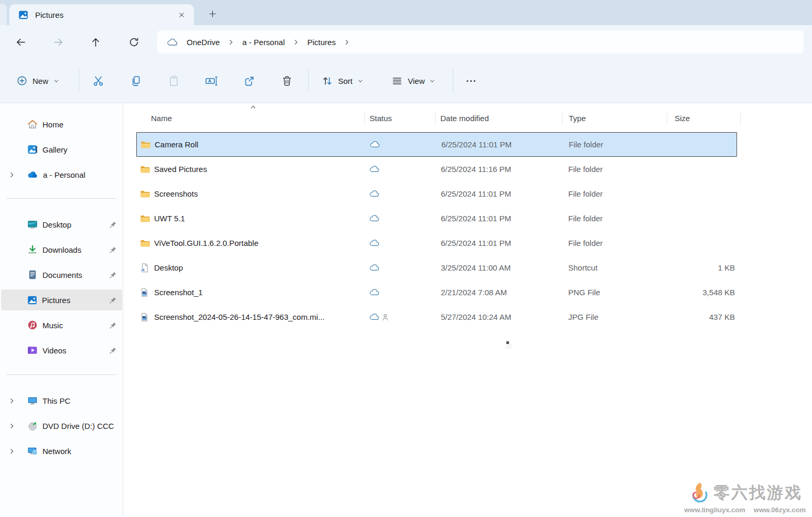 Image resolution: width=812 pixels, height=517 pixels. Describe the element at coordinates (62, 325) in the screenshot. I see `sidebar-item-music: Music` at that location.